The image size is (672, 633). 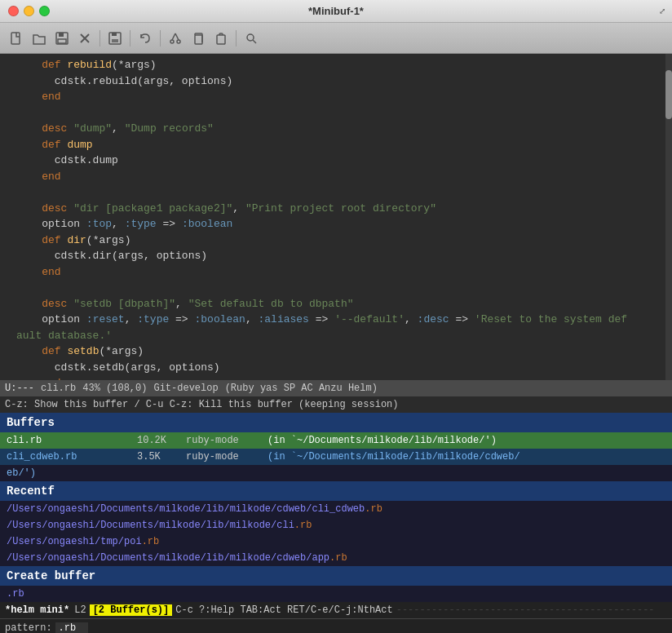 What do you see at coordinates (145, 38) in the screenshot?
I see `undo-button` at bounding box center [145, 38].